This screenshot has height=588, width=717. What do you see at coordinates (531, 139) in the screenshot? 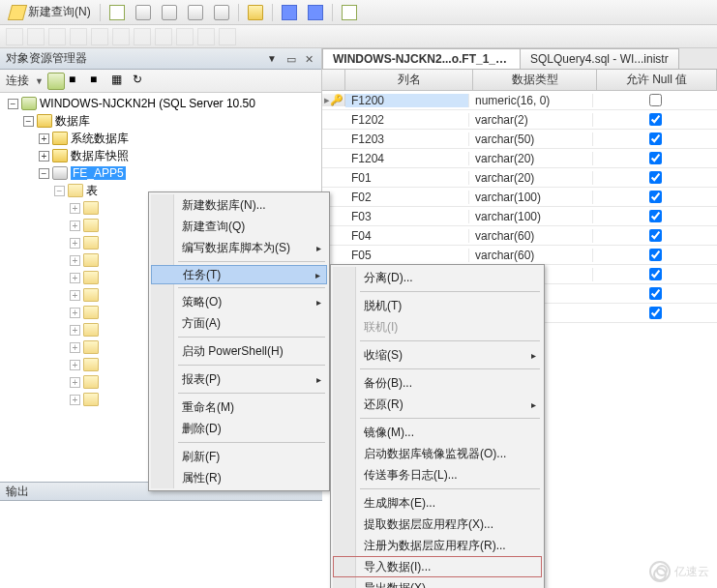
I see `cell-type: varchar(50)` at bounding box center [531, 139].